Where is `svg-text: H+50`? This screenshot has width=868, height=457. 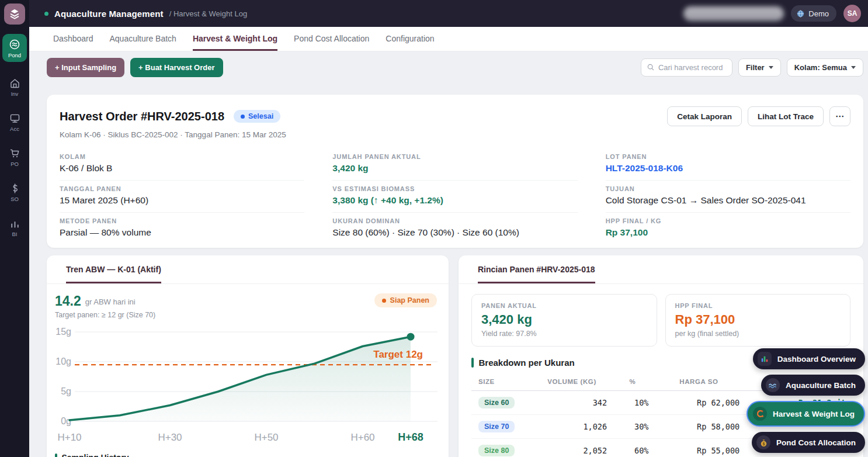 svg-text: H+50 is located at coordinates (266, 437).